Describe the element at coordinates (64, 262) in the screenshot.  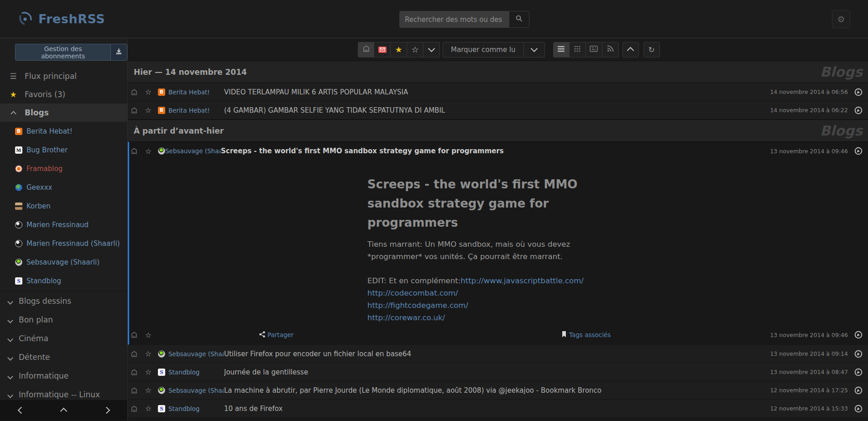
I see `sidebar-feed-sebsauvage: Sebsauvage (Shaarli)` at that location.